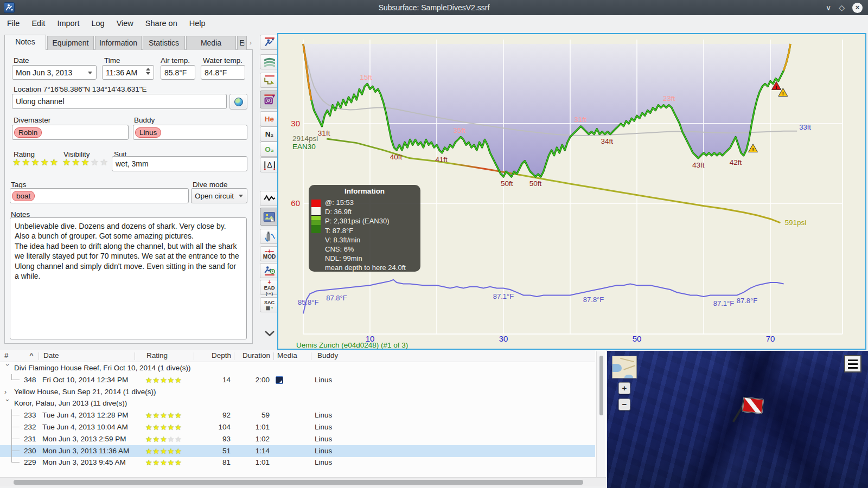  What do you see at coordinates (770, 338) in the screenshot?
I see `time-axis-tick: 70` at bounding box center [770, 338].